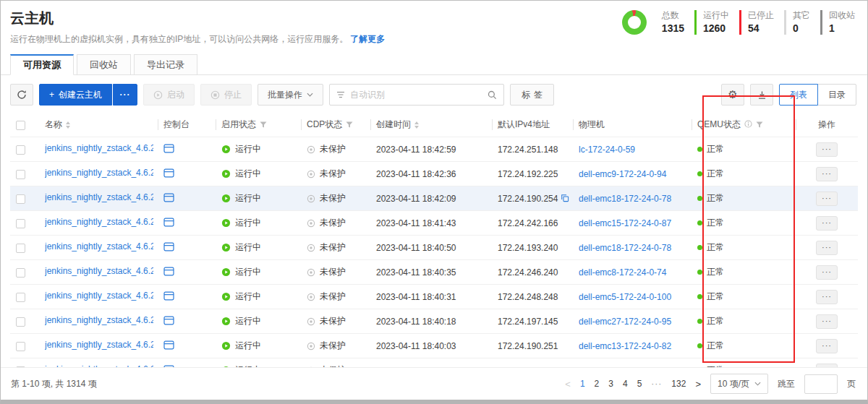 This screenshot has height=404, width=868. I want to click on page-number-2: 2, so click(597, 384).